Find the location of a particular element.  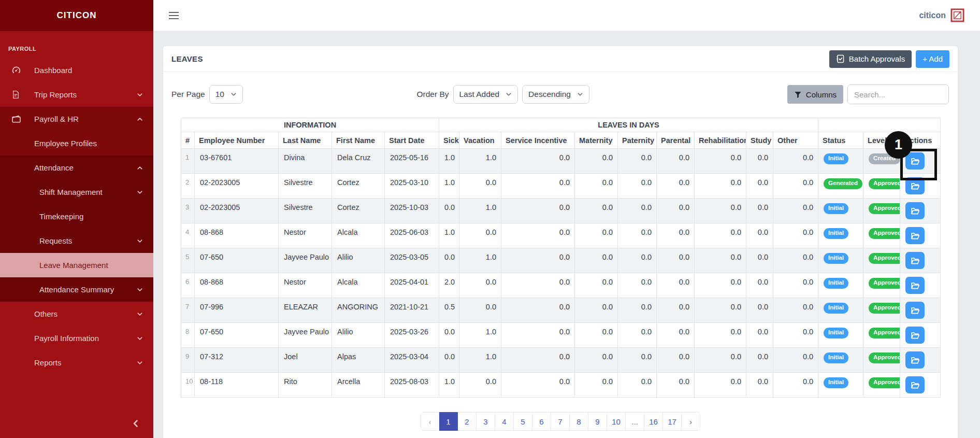

table-row: 1 03-67601 Divina Dela Cruz 2025-05-16 1… is located at coordinates (561, 161).